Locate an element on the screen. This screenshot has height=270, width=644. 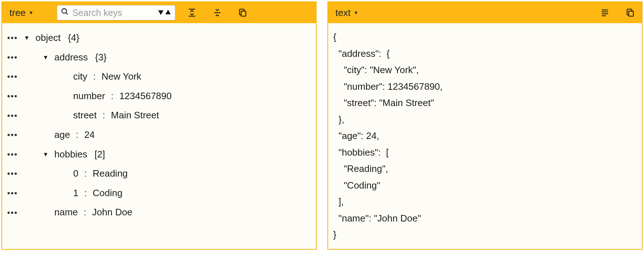
tree-count: [2] is located at coordinates (100, 155).